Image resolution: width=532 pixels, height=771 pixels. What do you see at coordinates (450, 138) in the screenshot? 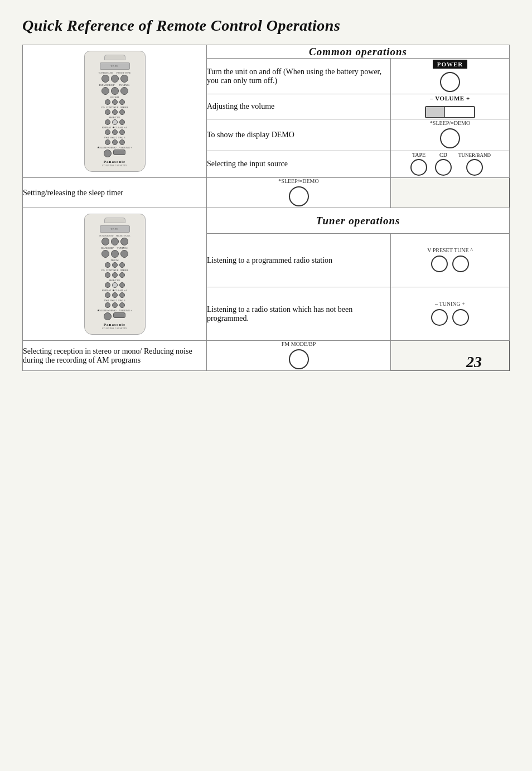
I see `demo-button-icon` at bounding box center [450, 138].